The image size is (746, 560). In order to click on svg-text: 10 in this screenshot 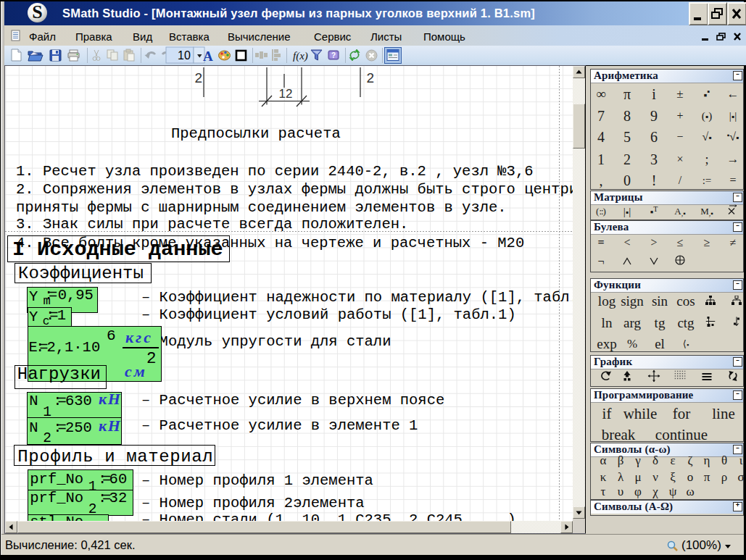, I will do `click(184, 55)`.